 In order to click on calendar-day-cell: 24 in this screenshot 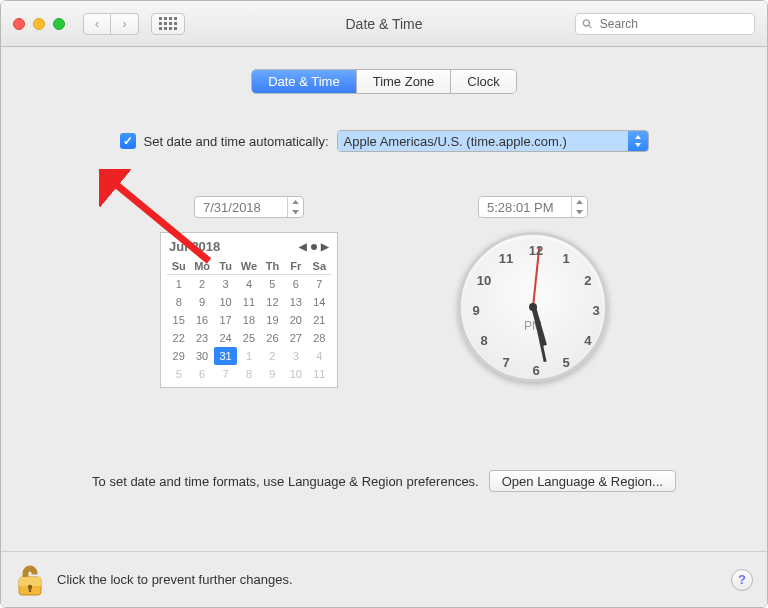, I will do `click(226, 338)`.